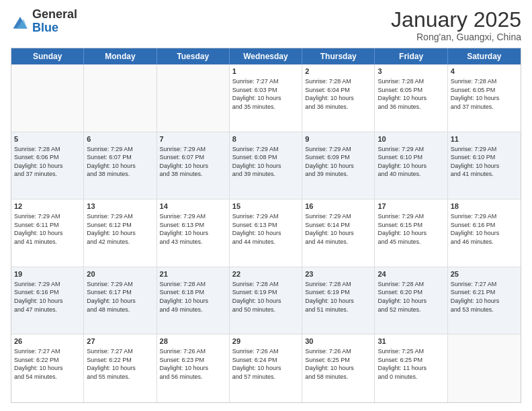 The height and width of the screenshot is (411, 532). Describe the element at coordinates (266, 71) in the screenshot. I see `day-number: 1` at that location.